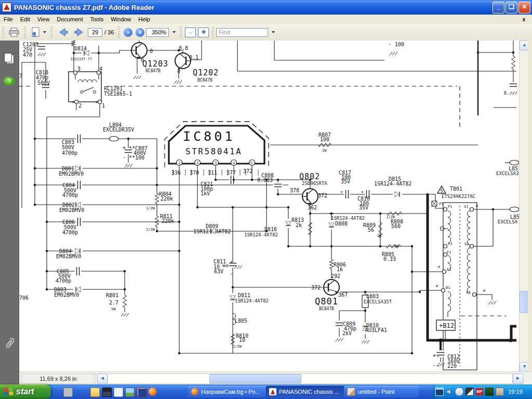  Describe the element at coordinates (25, 392) in the screenshot. I see `start-button: start` at that location.